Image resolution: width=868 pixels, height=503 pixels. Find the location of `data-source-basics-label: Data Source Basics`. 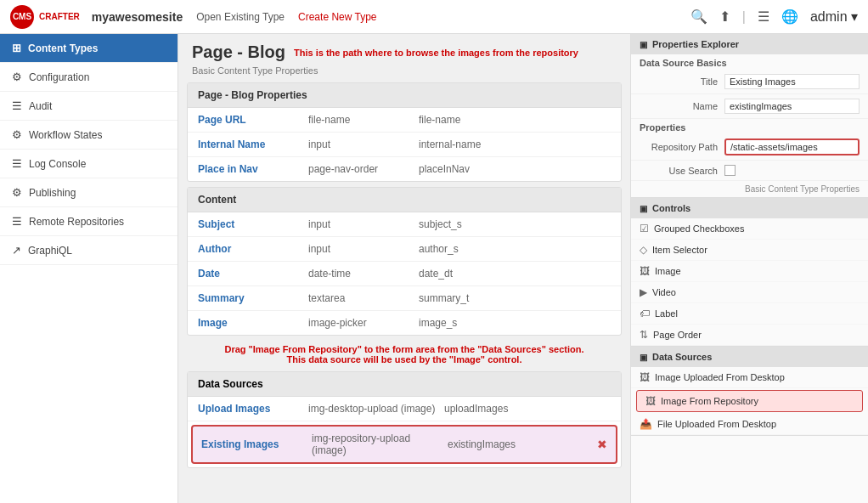

data-source-basics-label: Data Source Basics is located at coordinates (749, 62).